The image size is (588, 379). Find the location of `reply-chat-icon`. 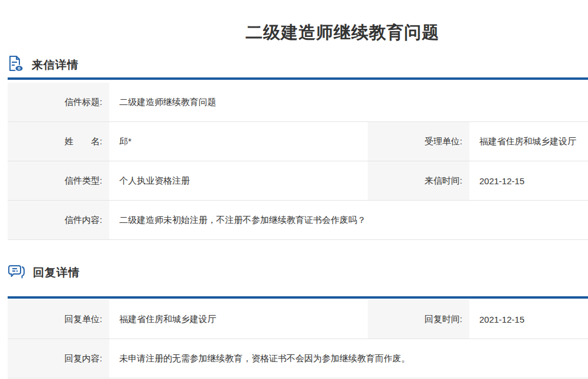

reply-chat-icon is located at coordinates (16, 273).